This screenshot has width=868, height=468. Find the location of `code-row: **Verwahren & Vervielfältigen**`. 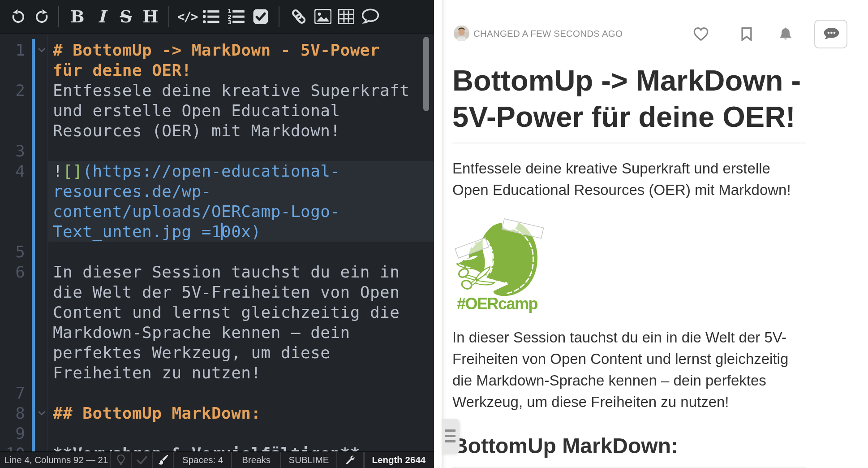

code-row: **Verwahren & Vervielfältigen** is located at coordinates (206, 447).